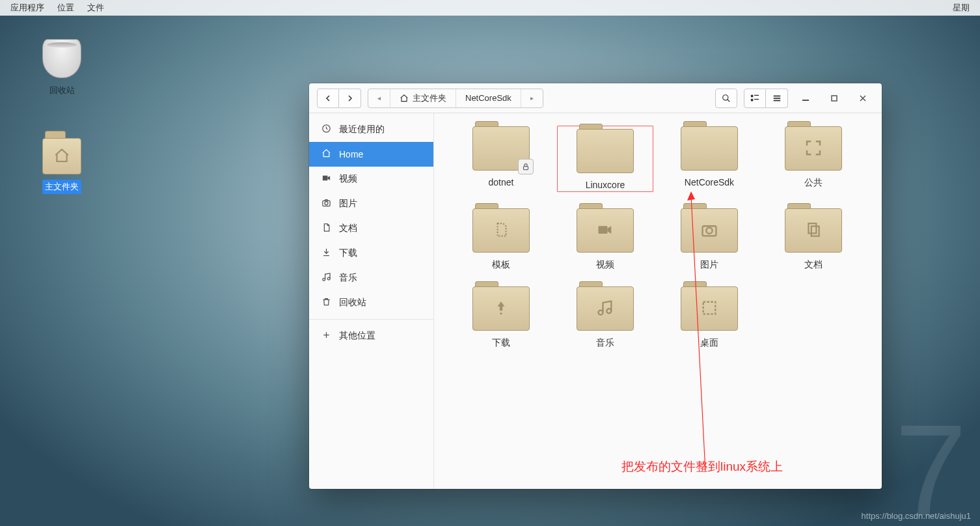 This screenshot has height=526, width=980. Describe the element at coordinates (726, 98) in the screenshot. I see `search-button` at that location.